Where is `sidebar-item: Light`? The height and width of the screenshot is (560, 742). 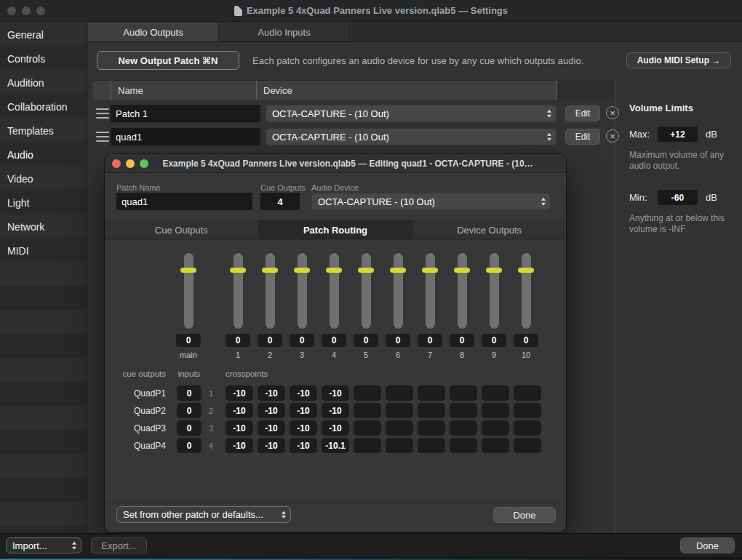 sidebar-item: Light is located at coordinates (44, 202).